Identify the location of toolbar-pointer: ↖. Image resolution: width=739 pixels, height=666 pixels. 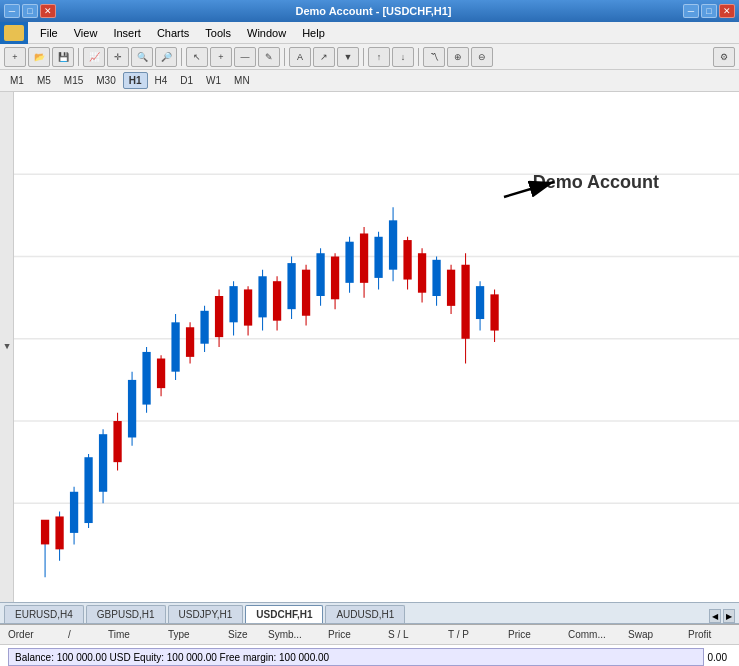
(197, 57).